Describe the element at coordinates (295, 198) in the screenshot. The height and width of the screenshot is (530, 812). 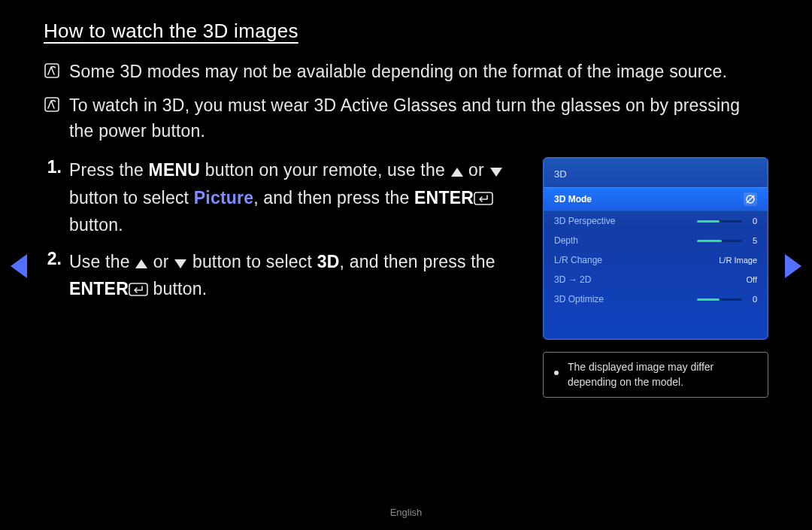
I see `step-text: Press the MENU button on your remote, us…` at that location.